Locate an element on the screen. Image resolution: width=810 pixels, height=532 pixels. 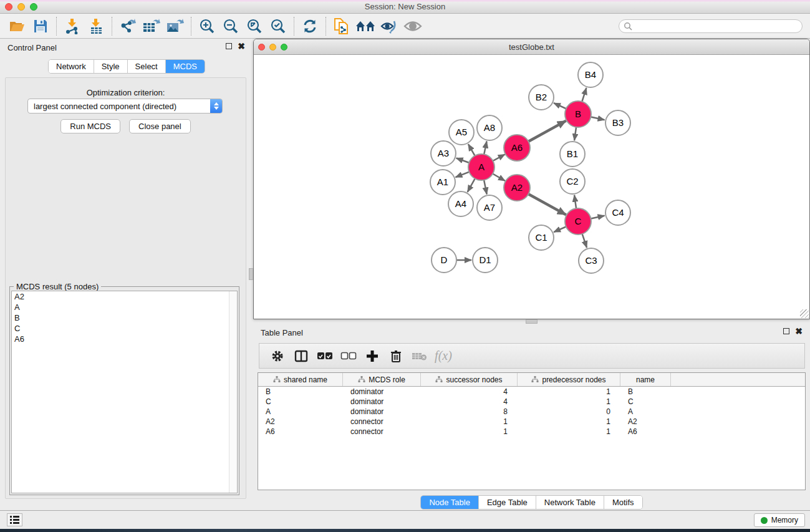
graph-node-B: B is located at coordinates (578, 114).